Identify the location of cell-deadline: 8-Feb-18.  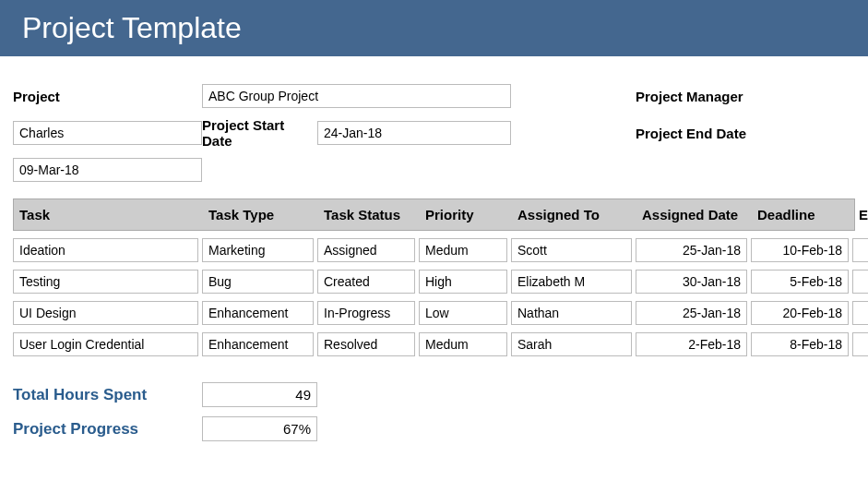
(800, 344).